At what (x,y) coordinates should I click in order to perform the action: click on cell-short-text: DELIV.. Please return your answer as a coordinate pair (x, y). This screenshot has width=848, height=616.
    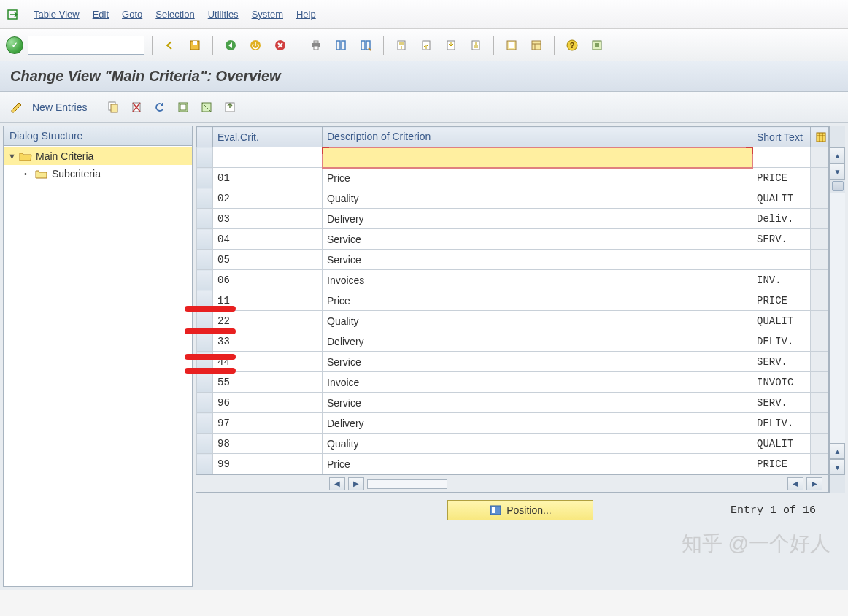
    Looking at the image, I should click on (782, 342).